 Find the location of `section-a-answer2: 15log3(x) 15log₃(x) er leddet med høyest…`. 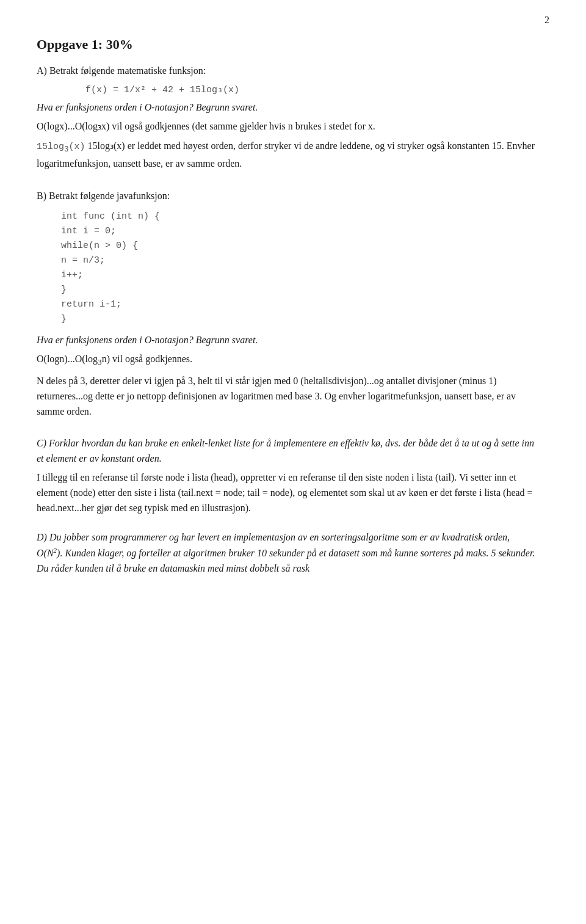

section-a-answer2: 15log3(x) 15log₃(x) er leddet med høyest… is located at coordinates (287, 155).